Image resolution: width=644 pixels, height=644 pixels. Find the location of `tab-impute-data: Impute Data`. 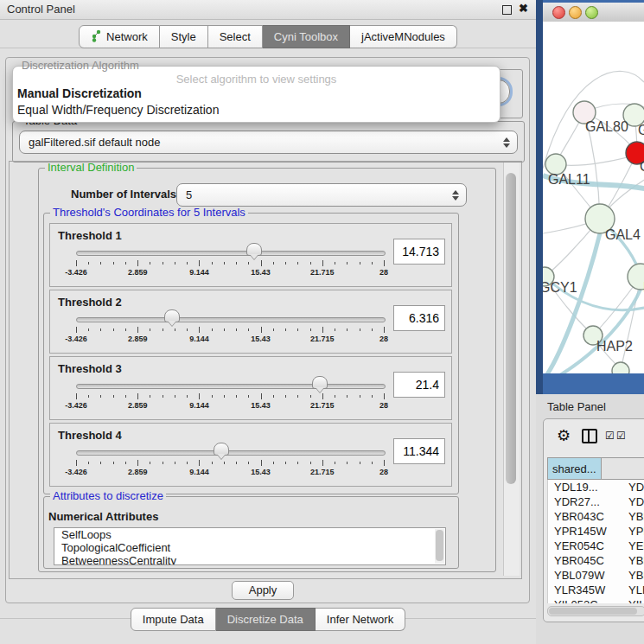

tab-impute-data: Impute Data is located at coordinates (173, 619).